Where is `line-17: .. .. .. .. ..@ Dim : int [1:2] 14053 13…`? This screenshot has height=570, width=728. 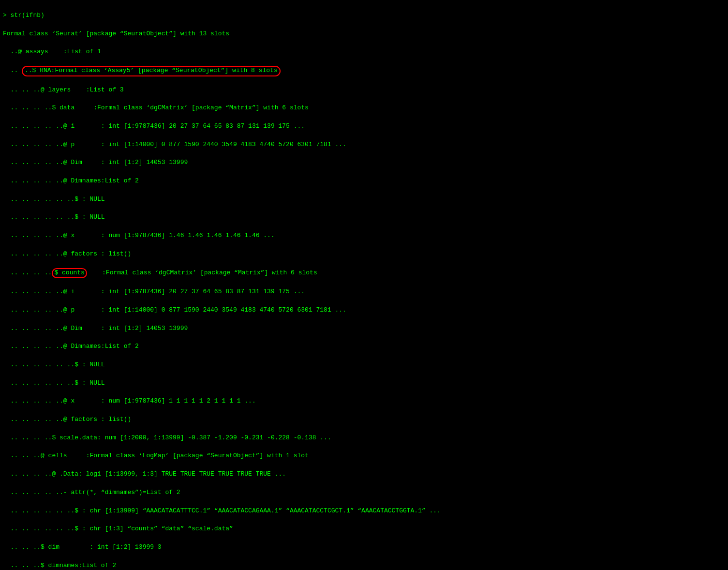
line-17: .. .. .. .. ..@ Dim : int [1:2] 14053 13… is located at coordinates (364, 329).